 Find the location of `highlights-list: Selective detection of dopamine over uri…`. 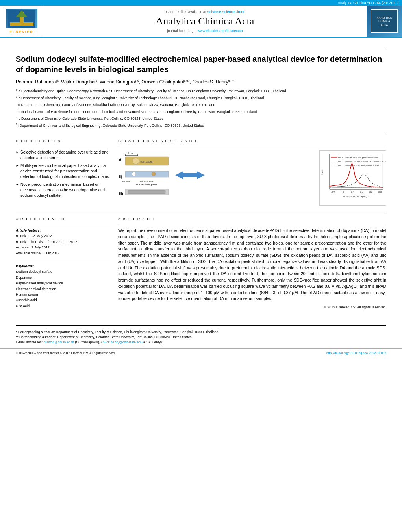

highlights-list: Selective detection of dopamine over uri… is located at coordinates (63, 174).